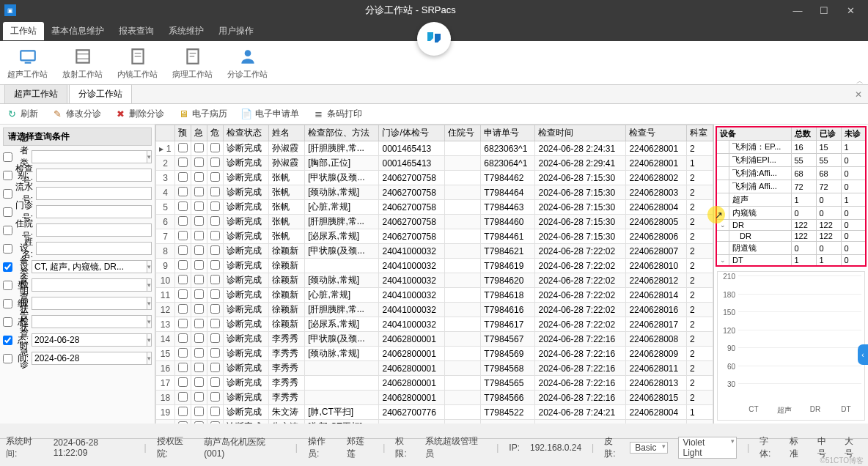  I want to click on skin-basic-dropdown: Basic, so click(648, 448).